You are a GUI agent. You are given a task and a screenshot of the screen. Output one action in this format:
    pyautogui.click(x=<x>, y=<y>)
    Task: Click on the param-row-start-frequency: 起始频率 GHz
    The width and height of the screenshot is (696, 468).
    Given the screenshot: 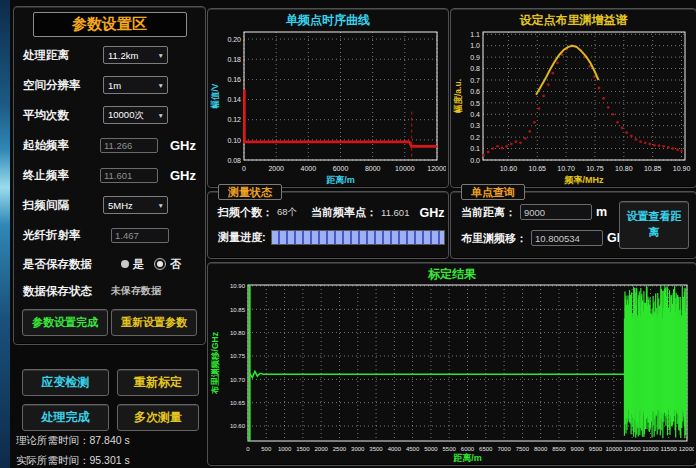 What is the action you would take?
    pyautogui.click(x=110, y=145)
    